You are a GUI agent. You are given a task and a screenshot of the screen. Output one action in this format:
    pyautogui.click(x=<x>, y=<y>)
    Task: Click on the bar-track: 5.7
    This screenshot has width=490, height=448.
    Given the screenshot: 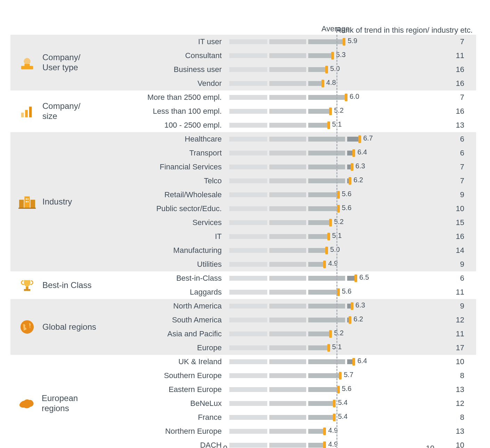 What is the action you would take?
    pyautogui.click(x=327, y=376)
    